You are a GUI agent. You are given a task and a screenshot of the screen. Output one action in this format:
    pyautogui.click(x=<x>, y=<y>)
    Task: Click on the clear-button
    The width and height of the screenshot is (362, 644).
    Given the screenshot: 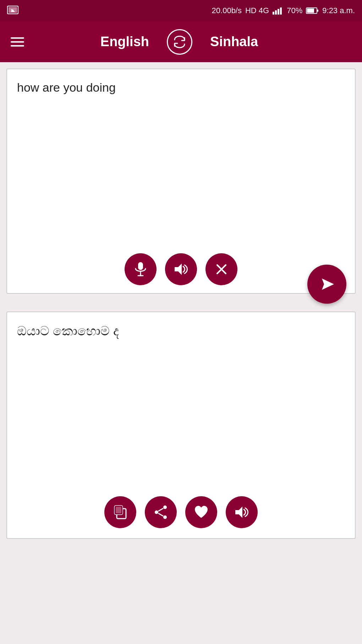 What is the action you would take?
    pyautogui.click(x=221, y=269)
    